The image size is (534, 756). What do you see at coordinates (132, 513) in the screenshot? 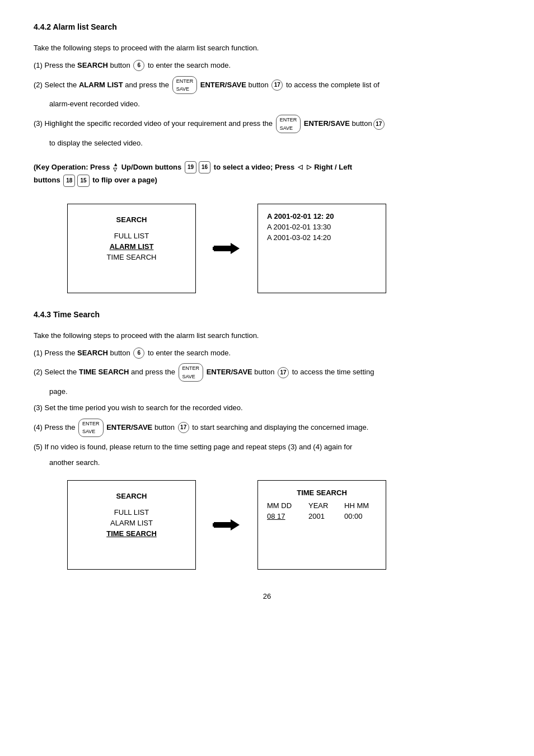
I see `full-list-item-2: FULL LIST` at bounding box center [132, 513].